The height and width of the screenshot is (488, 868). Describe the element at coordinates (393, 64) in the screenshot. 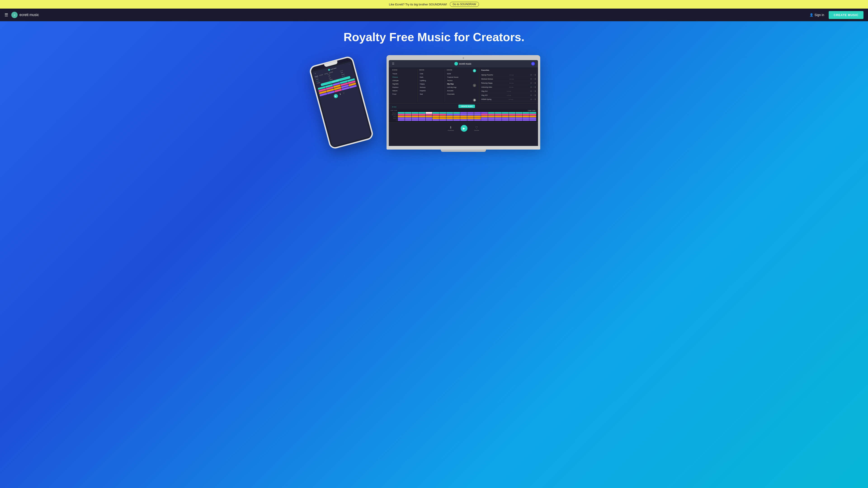

I see `app-hamburger-icon: ☰` at that location.